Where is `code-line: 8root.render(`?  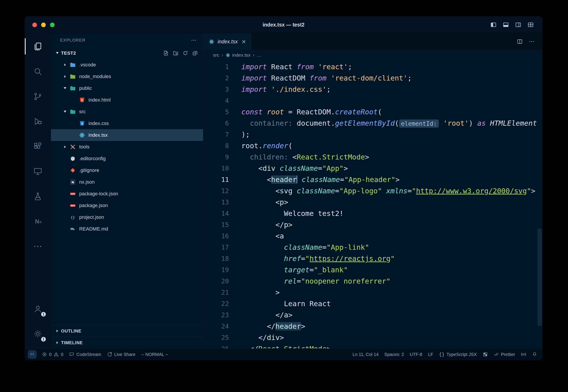
code-line: 8root.render( is located at coordinates (373, 146).